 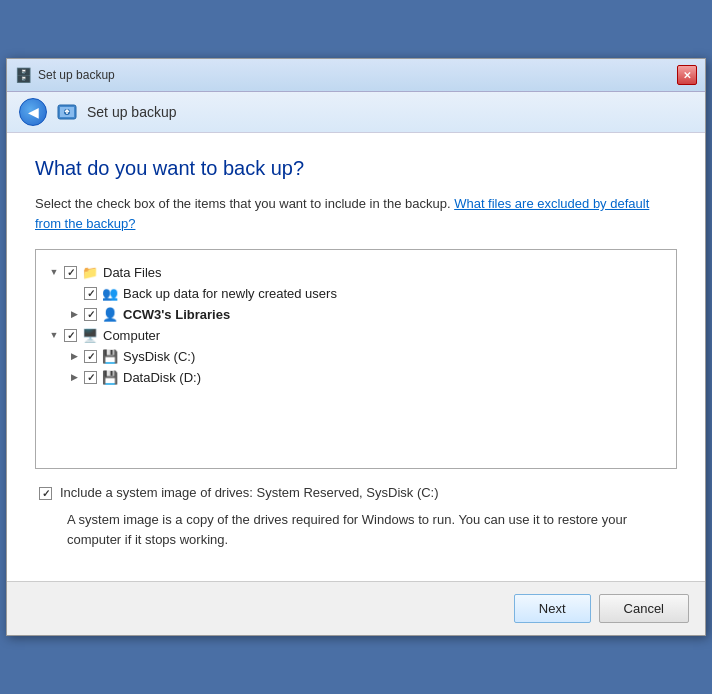 I want to click on label-computer: Computer, so click(x=132, y=336).